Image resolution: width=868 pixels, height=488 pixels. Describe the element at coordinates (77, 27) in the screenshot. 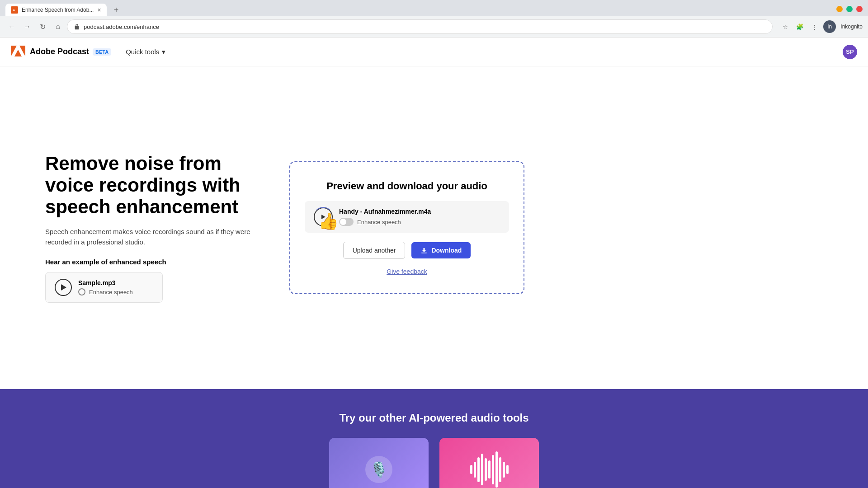

I see `lock-icon` at that location.